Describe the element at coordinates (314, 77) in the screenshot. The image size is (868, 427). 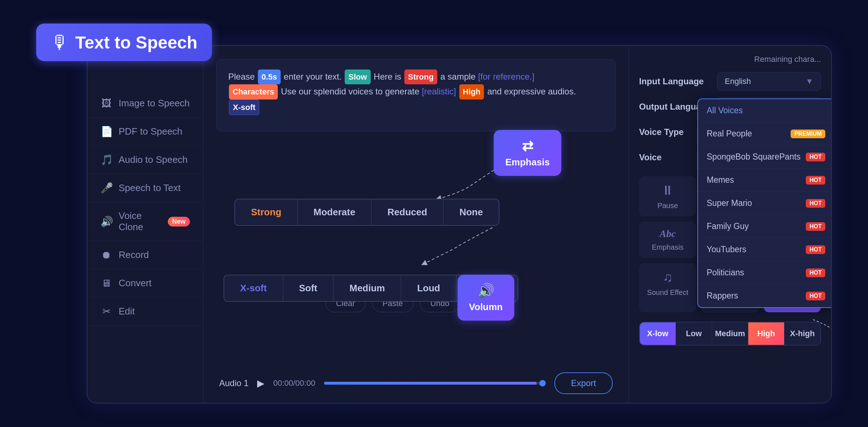
I see `editor-mid1: enter your text.` at that location.